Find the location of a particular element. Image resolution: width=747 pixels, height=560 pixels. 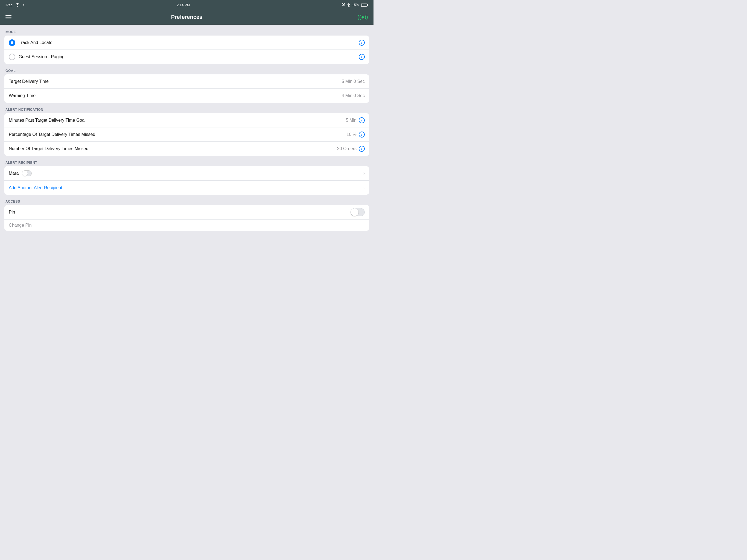

target-delivery-time-label: Target Delivery Time is located at coordinates (29, 82).